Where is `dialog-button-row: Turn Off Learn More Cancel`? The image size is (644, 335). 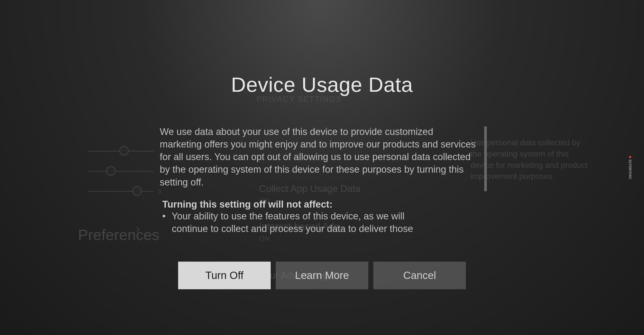 dialog-button-row: Turn Off Learn More Cancel is located at coordinates (322, 275).